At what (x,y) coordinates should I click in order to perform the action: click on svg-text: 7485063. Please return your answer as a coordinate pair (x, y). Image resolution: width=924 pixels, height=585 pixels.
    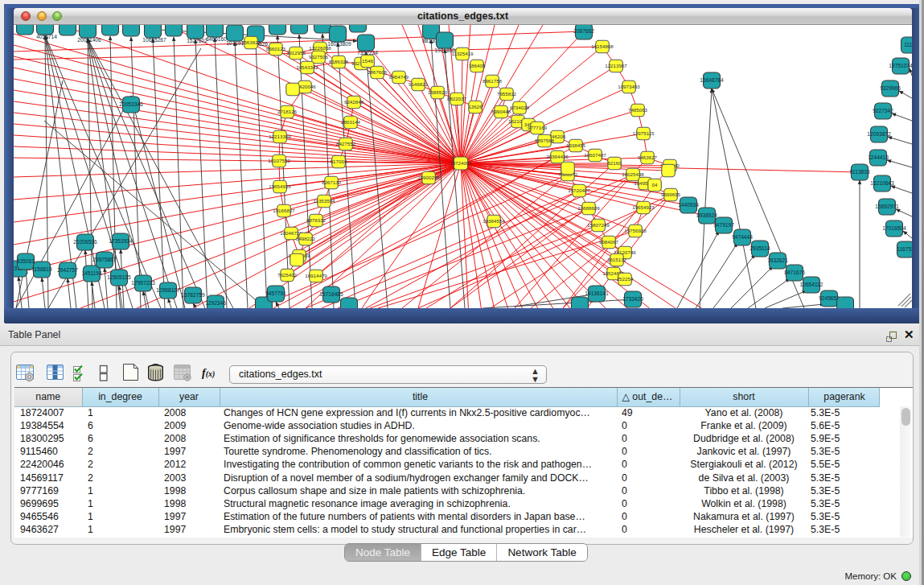
    Looking at the image, I should click on (639, 109).